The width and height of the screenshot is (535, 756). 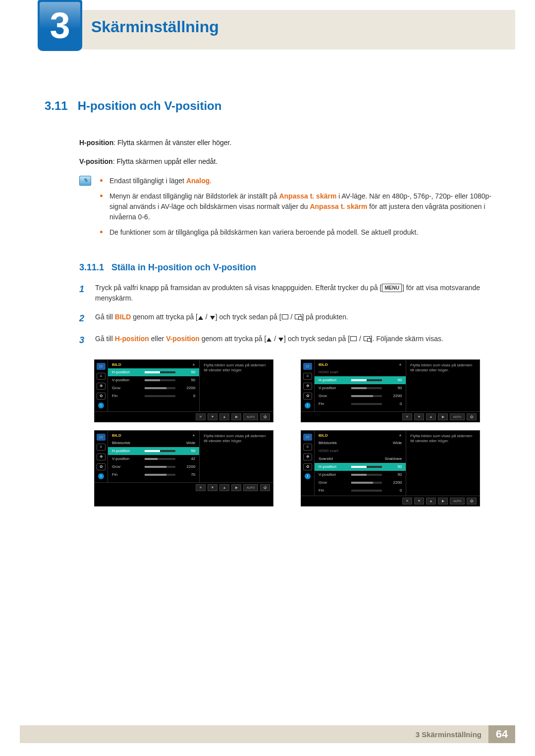 I want to click on list-icon: ≡, so click(x=101, y=447).